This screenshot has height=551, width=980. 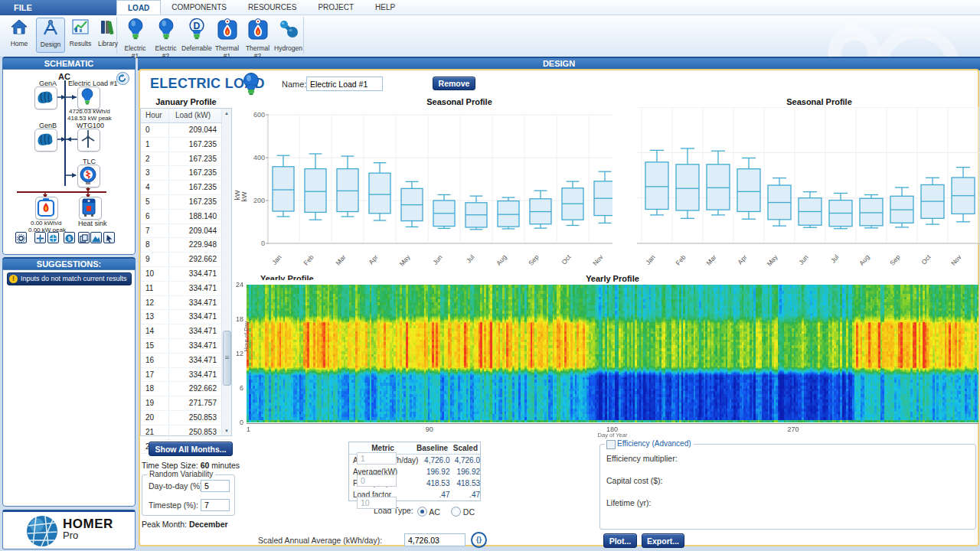 I want to click on scaled-annual-label: Scaled Annual Average (kWh/day):, so click(x=320, y=540).